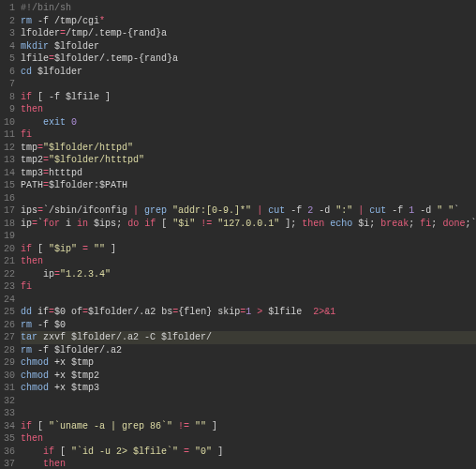 The width and height of the screenshot is (476, 469). I want to click on token: done, so click(454, 223).